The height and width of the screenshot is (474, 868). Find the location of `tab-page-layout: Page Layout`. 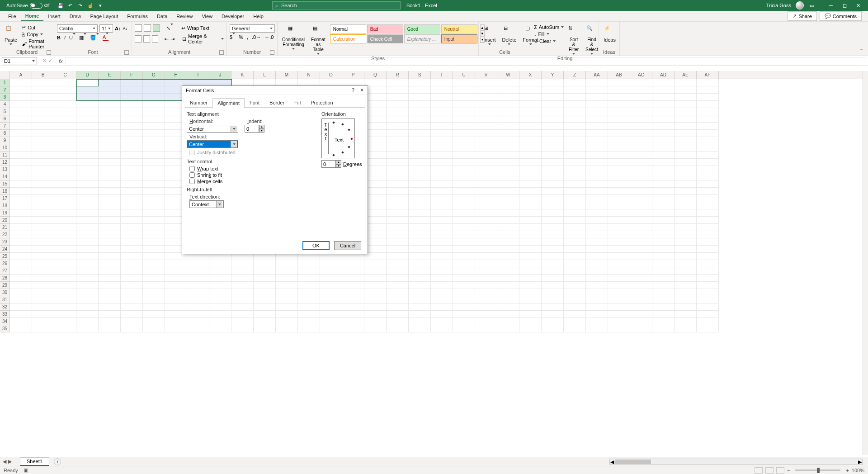

tab-page-layout: Page Layout is located at coordinates (104, 16).